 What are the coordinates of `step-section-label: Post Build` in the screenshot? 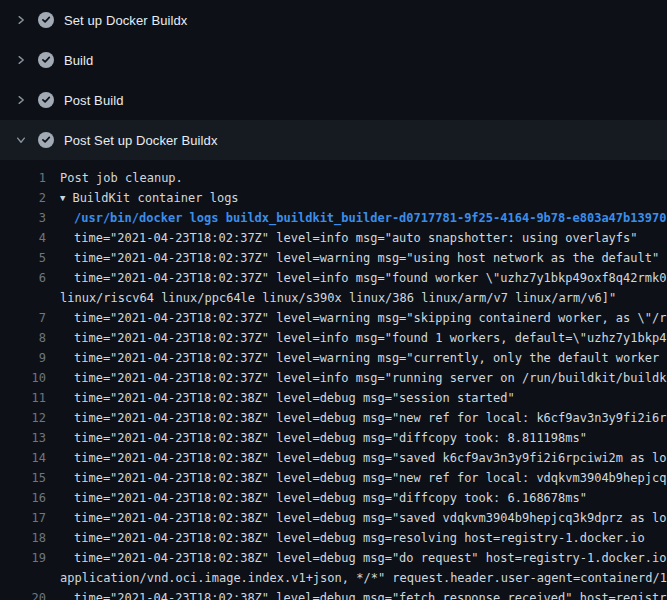 It's located at (94, 100).